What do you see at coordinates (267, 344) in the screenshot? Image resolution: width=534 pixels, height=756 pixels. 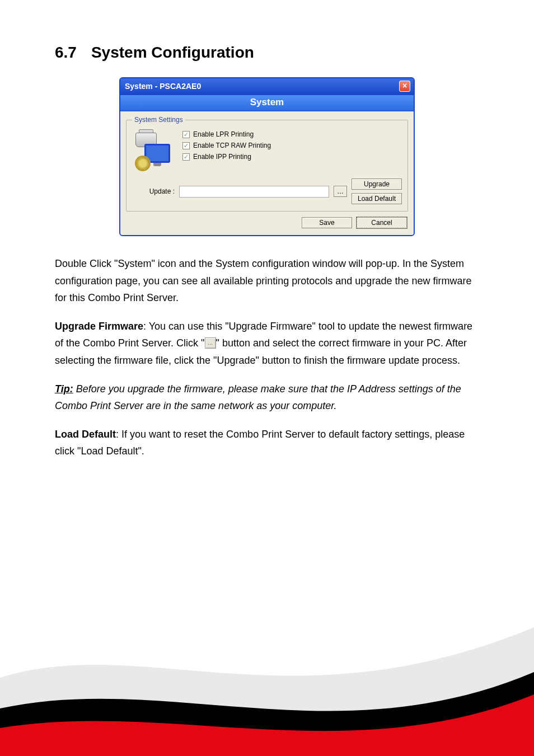 I see `paragraph-upgrade-firmware: Upgrade Firmware: You can use this "Upgr…` at bounding box center [267, 344].